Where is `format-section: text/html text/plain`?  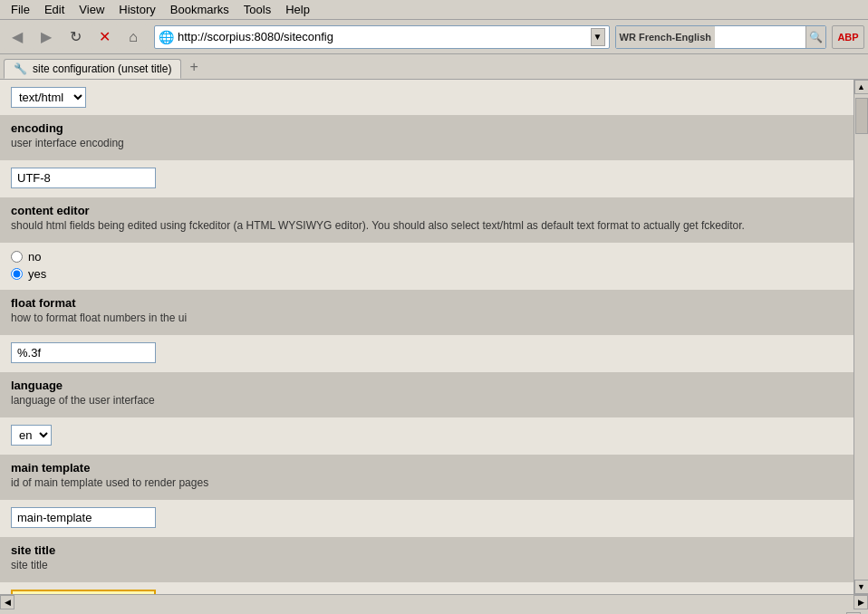 format-section: text/html text/plain is located at coordinates (427, 98).